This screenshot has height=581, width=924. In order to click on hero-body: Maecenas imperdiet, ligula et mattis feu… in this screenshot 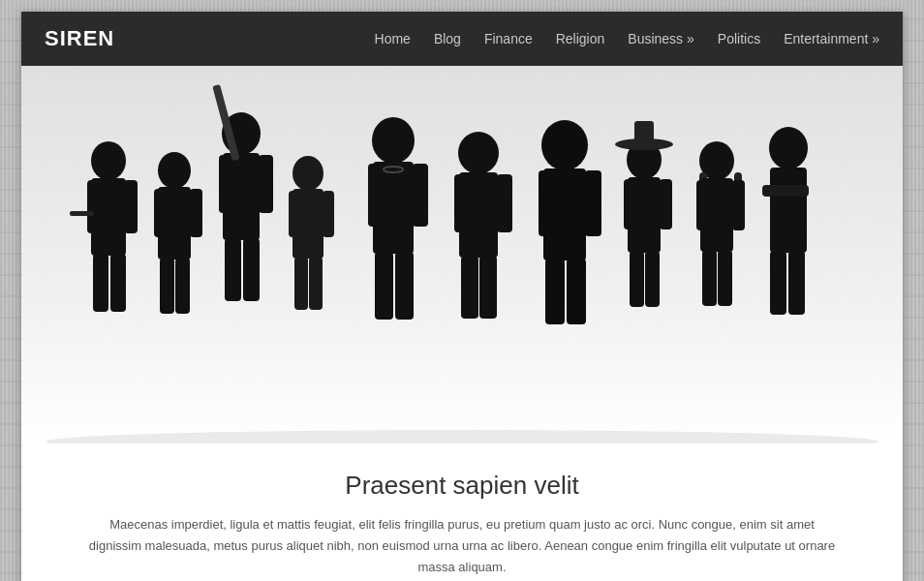, I will do `click(462, 546)`.